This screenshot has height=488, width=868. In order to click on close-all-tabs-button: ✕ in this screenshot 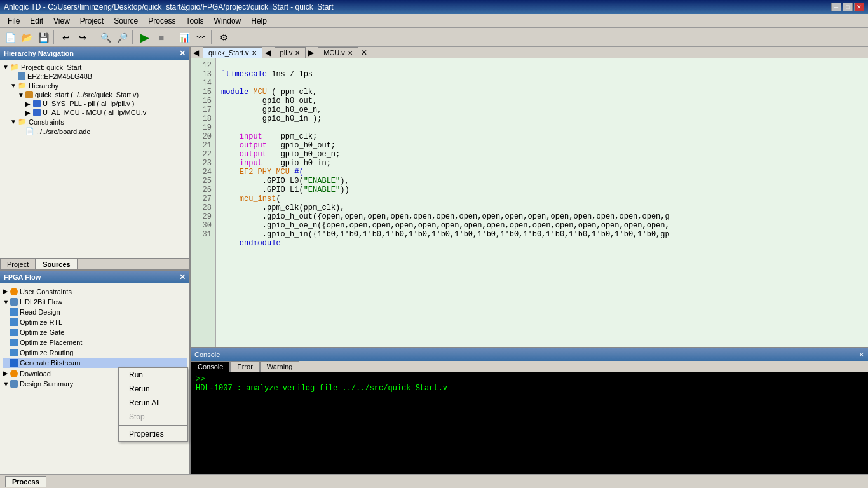, I will do `click(364, 53)`.